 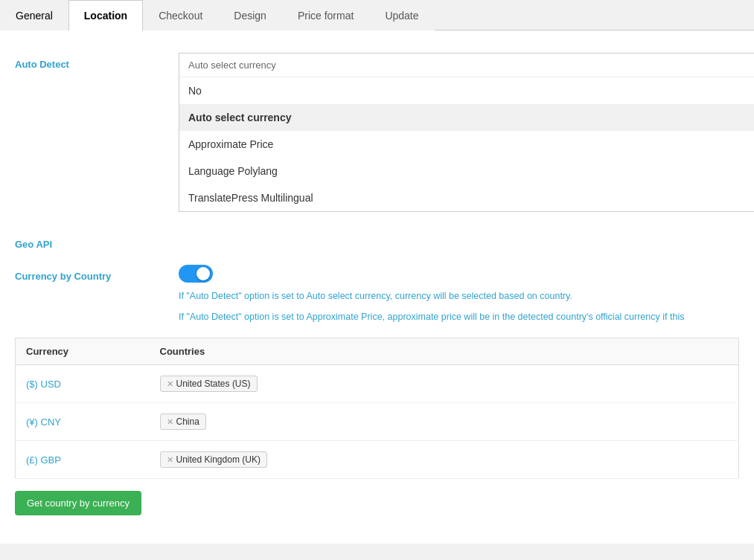 I want to click on geo-api-row: Geo API, so click(x=377, y=241).